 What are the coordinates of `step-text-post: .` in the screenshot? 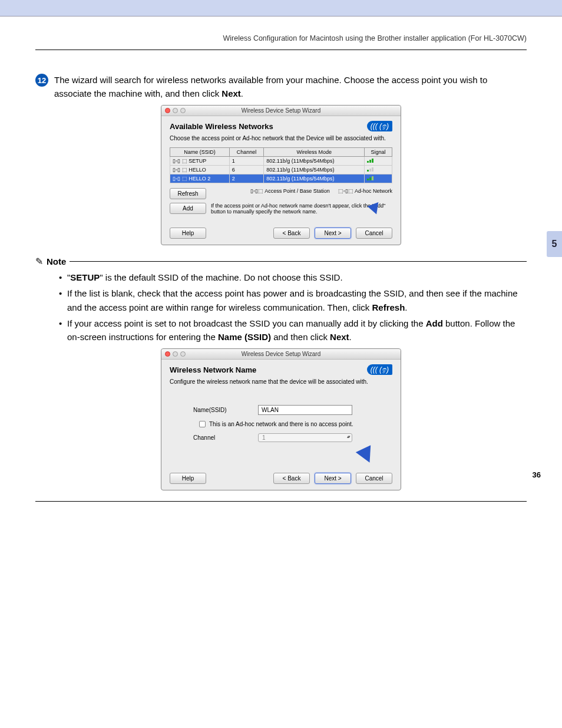 It's located at (242, 93).